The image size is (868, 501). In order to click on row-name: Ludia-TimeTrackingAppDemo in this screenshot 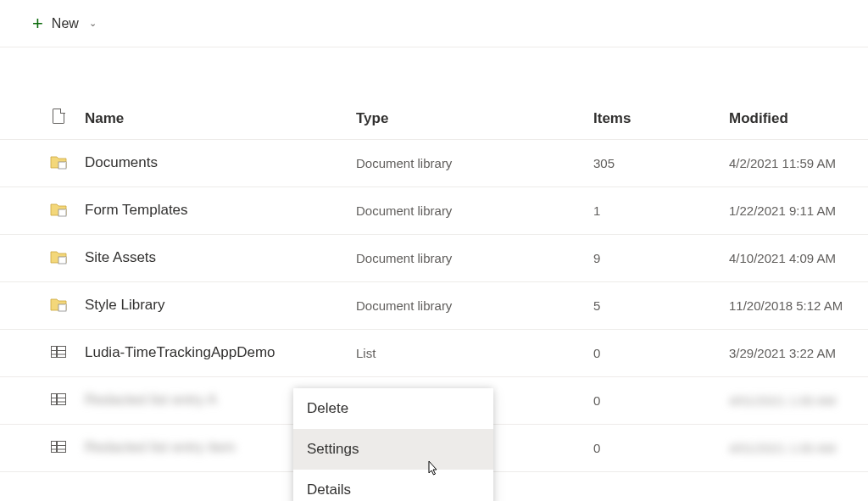, I will do `click(220, 353)`.